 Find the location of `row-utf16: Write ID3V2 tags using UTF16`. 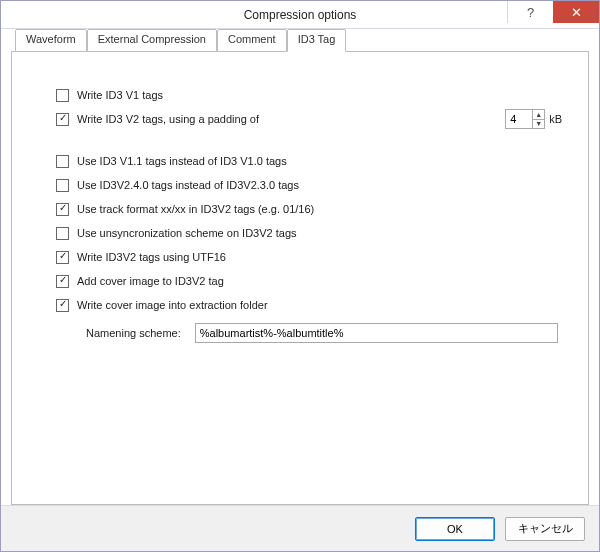

row-utf16: Write ID3V2 tags using UTF16 is located at coordinates (312, 257).